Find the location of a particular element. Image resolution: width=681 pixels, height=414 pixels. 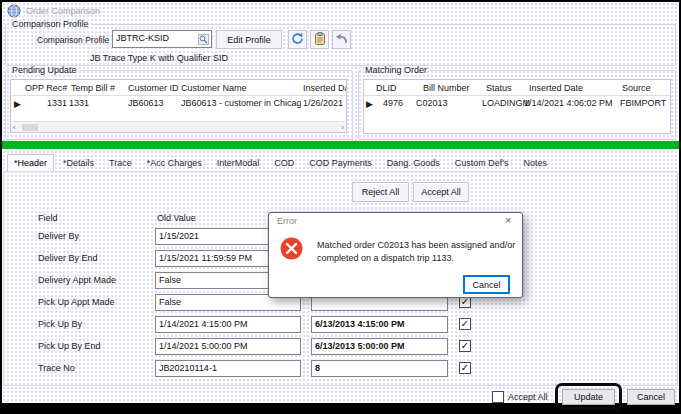

field-label: Pick Up By End is located at coordinates (70, 346).